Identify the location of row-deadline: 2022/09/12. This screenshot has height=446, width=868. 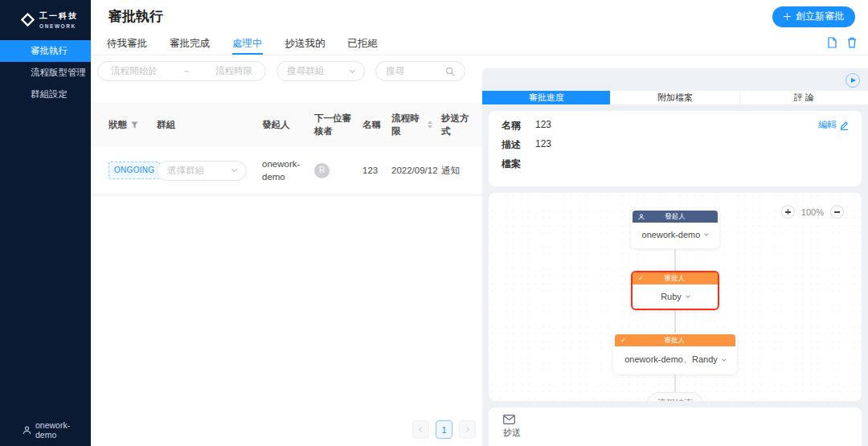
(416, 170).